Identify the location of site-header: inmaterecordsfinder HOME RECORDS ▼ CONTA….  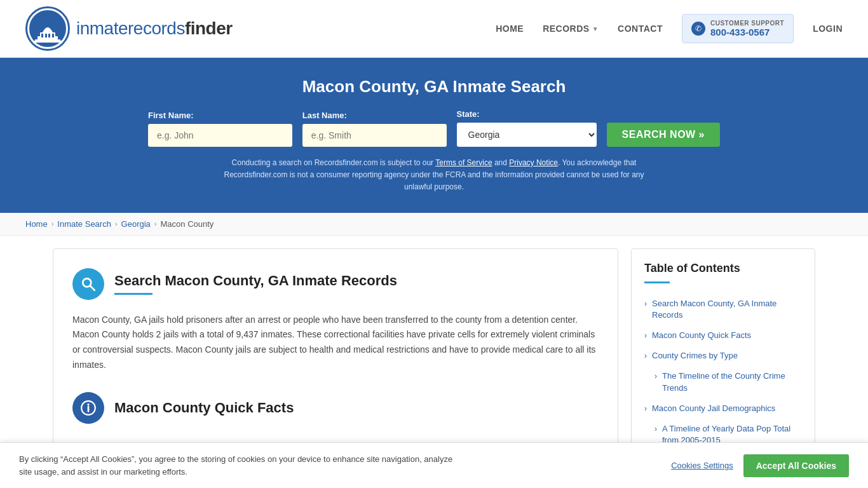
(434, 29).